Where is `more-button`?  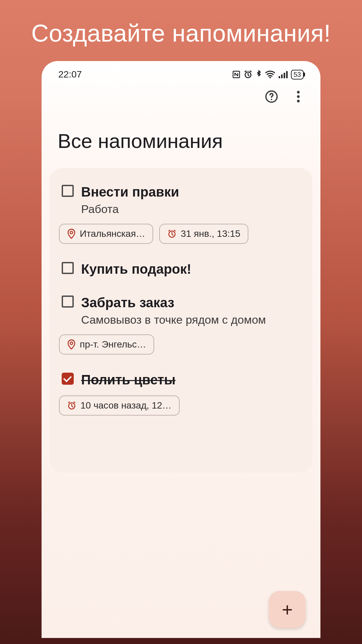
more-button is located at coordinates (298, 97).